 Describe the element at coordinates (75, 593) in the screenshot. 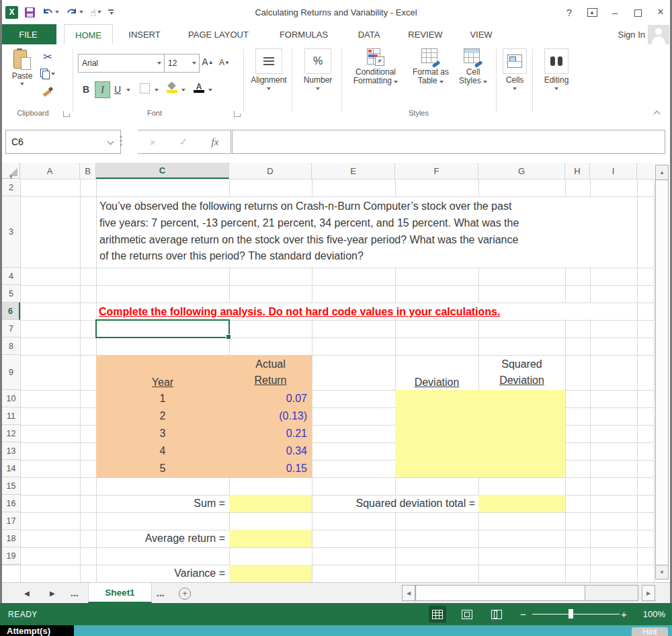

I see `sheet-list-left-button: ...` at that location.